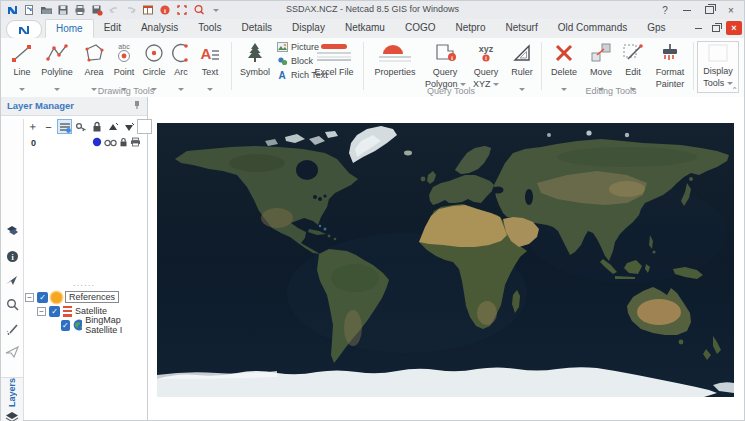 The image size is (745, 421). I want to click on lock-button, so click(96, 126).